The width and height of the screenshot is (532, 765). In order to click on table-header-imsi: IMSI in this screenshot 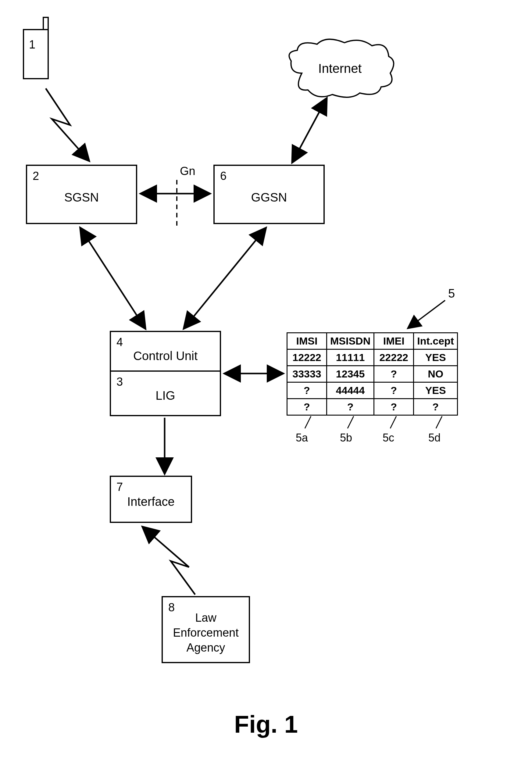, I will do `click(307, 341)`.